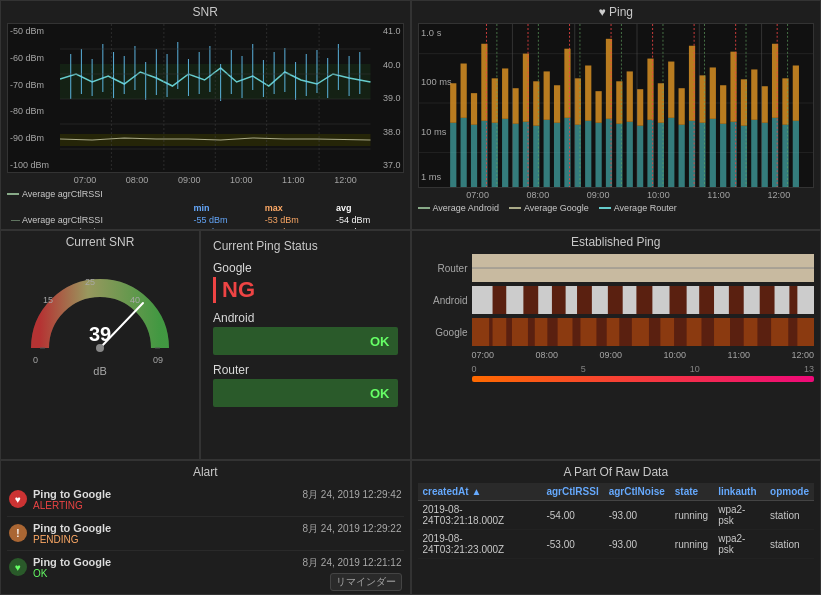  I want to click on svg-text: 39, so click(100, 334).